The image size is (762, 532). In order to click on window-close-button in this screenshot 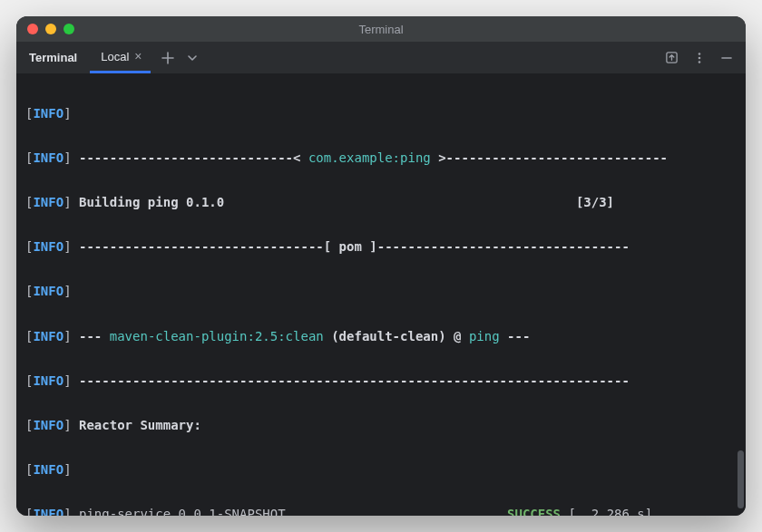, I will do `click(33, 29)`.